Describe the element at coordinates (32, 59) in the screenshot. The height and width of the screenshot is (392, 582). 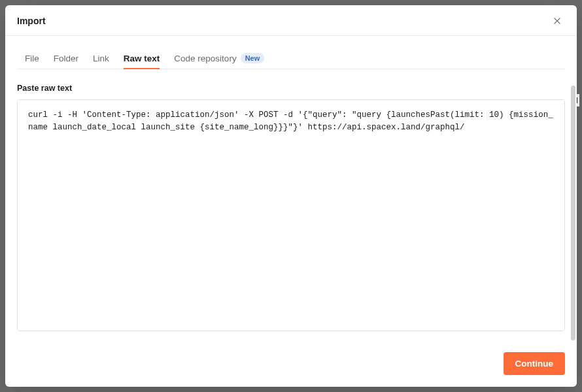
I see `tab-label: File` at that location.